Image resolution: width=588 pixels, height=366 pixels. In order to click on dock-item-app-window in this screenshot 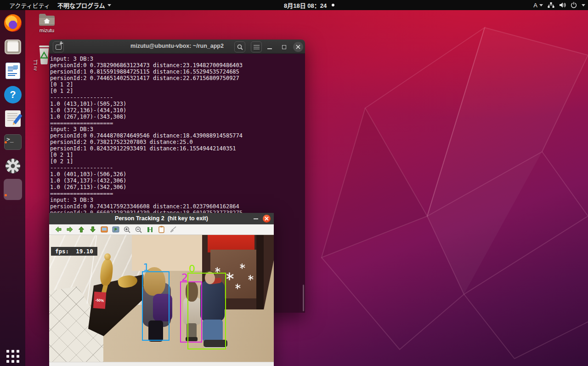, I will do `click(13, 189)`.